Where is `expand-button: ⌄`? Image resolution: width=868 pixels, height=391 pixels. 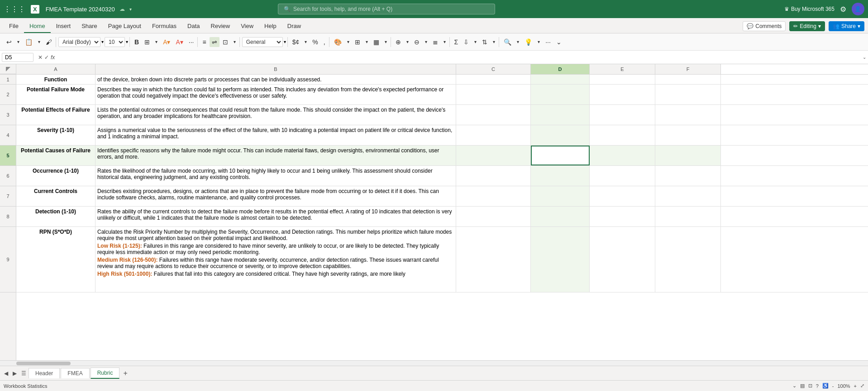
expand-button: ⌄ is located at coordinates (559, 42).